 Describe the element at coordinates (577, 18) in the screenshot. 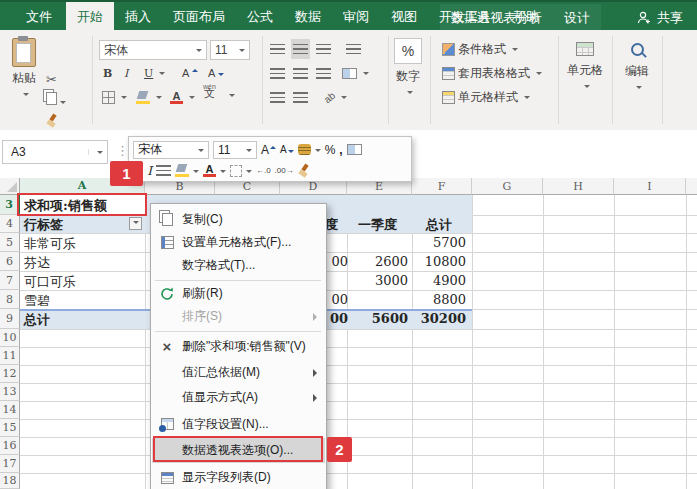

I see `tab-design: 设计` at that location.